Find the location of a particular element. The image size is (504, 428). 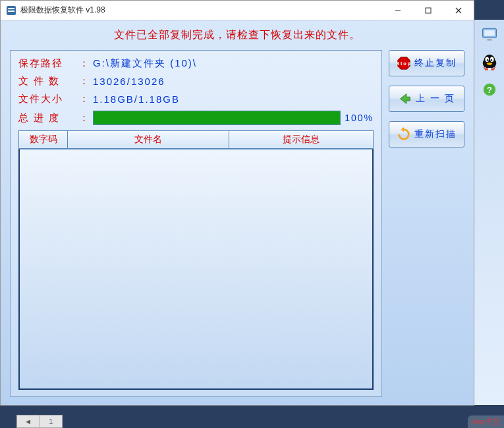

monitor-icon is located at coordinates (490, 34).